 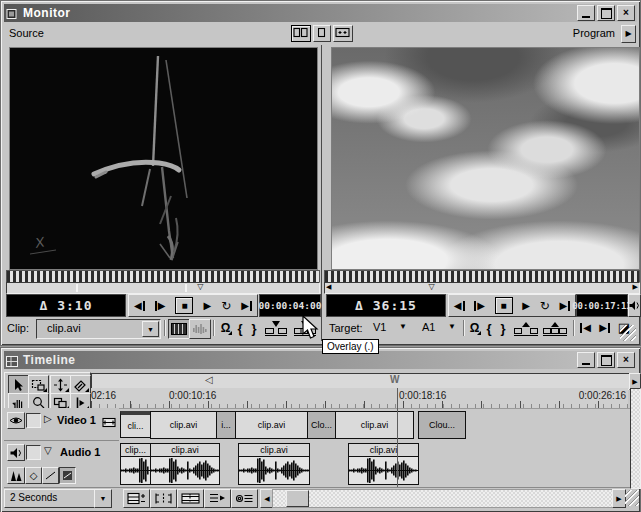 I want to click on single-view-button, so click(x=322, y=34).